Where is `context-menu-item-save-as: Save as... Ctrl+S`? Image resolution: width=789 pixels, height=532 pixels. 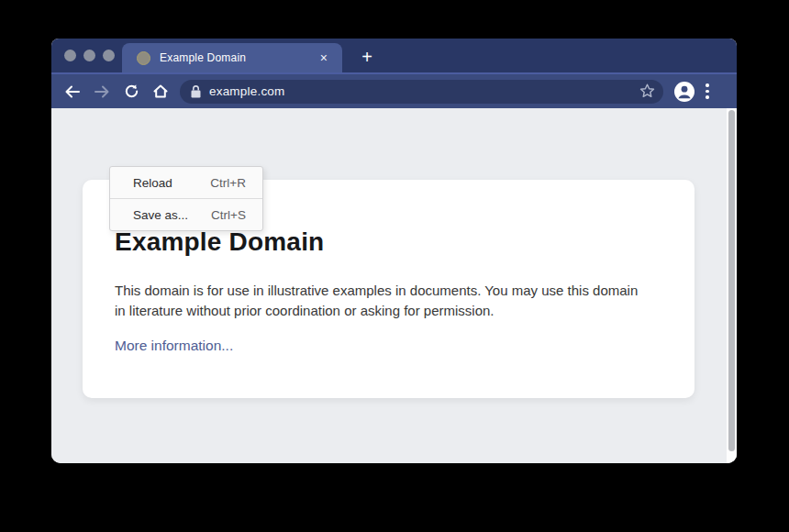
context-menu-item-save-as: Save as... Ctrl+S is located at coordinates (186, 215).